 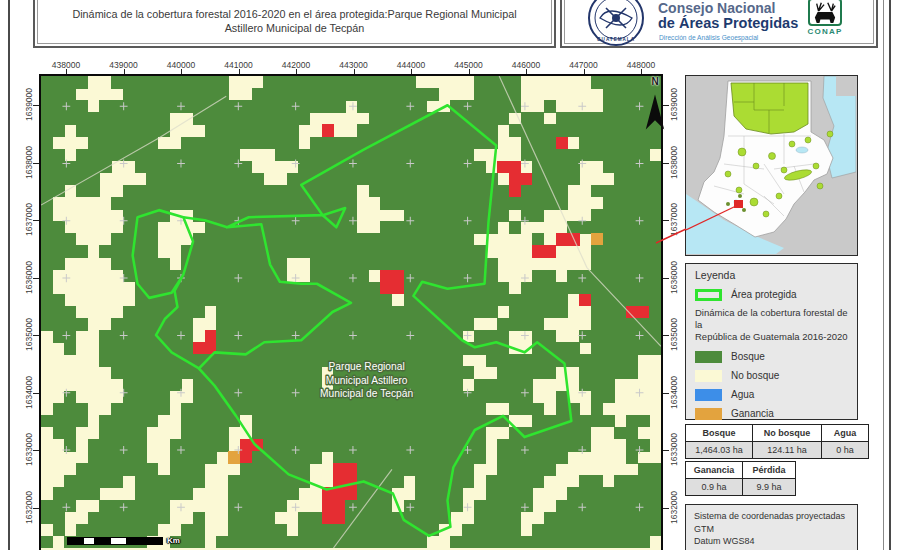 I want to click on info-line: GTM, so click(x=772, y=530).